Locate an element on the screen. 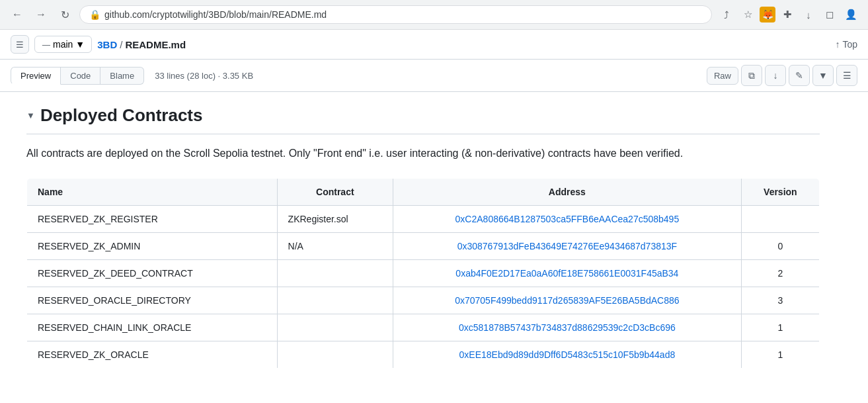 The width and height of the screenshot is (868, 403). cell-name: RESERVED_ZK_REGISTER is located at coordinates (152, 218).